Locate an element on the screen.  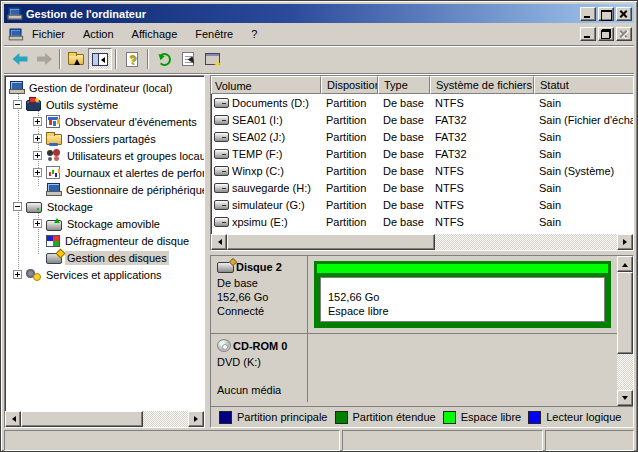
volume-row: xpsimu (E:) Partition De base NTFS Sain is located at coordinates (422, 222).